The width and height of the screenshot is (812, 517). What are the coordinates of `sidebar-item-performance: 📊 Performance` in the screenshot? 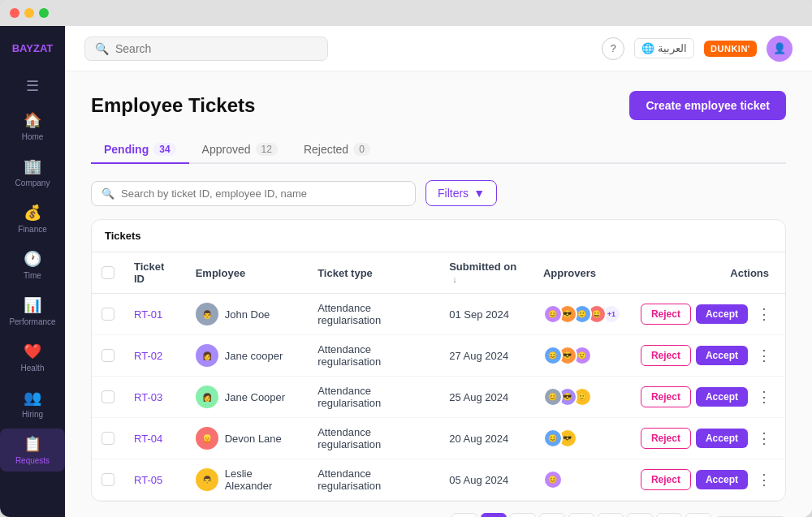 It's located at (32, 312).